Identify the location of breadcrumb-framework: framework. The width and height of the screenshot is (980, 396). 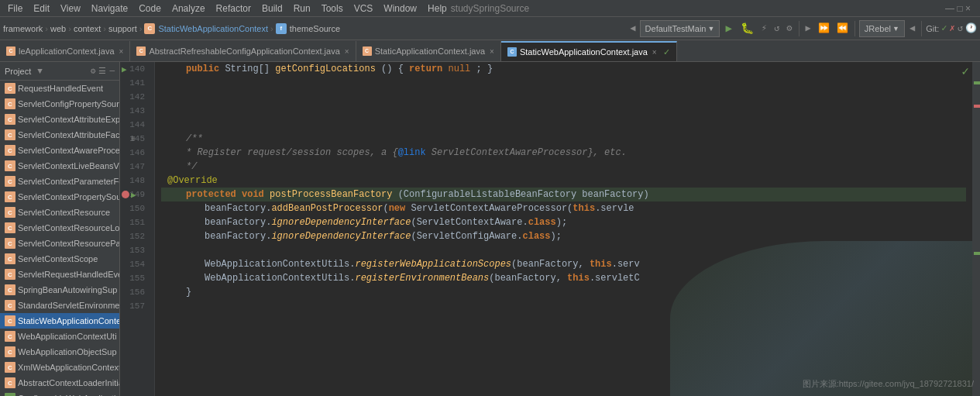
(23, 29).